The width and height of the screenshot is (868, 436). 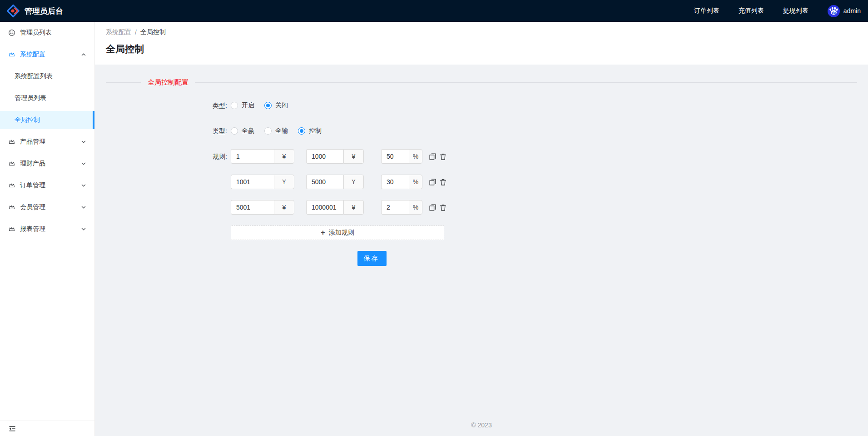 What do you see at coordinates (481, 43) in the screenshot?
I see `content-header: 系统配置 / 全局控制 全局控制` at bounding box center [481, 43].